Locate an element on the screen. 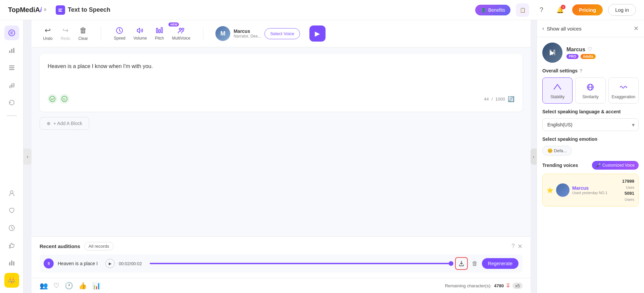 This screenshot has width=644, height=293. help-button: ? is located at coordinates (541, 10).